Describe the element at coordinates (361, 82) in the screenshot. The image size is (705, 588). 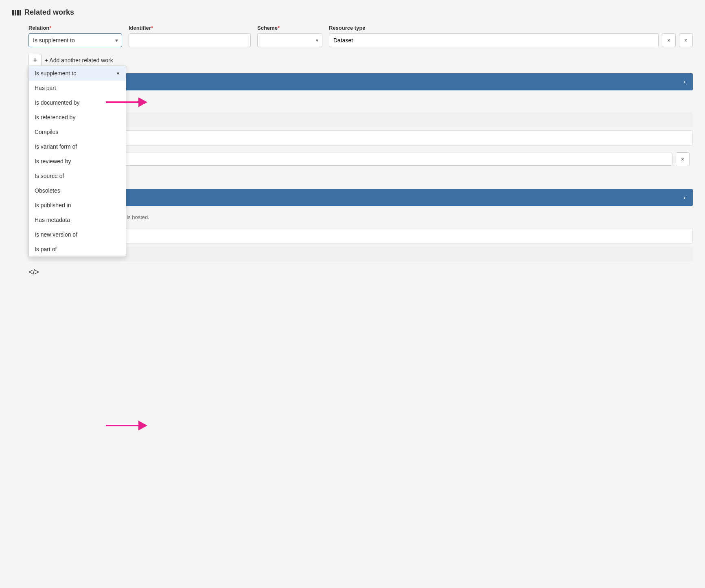
I see `files-section: F ›` at that location.